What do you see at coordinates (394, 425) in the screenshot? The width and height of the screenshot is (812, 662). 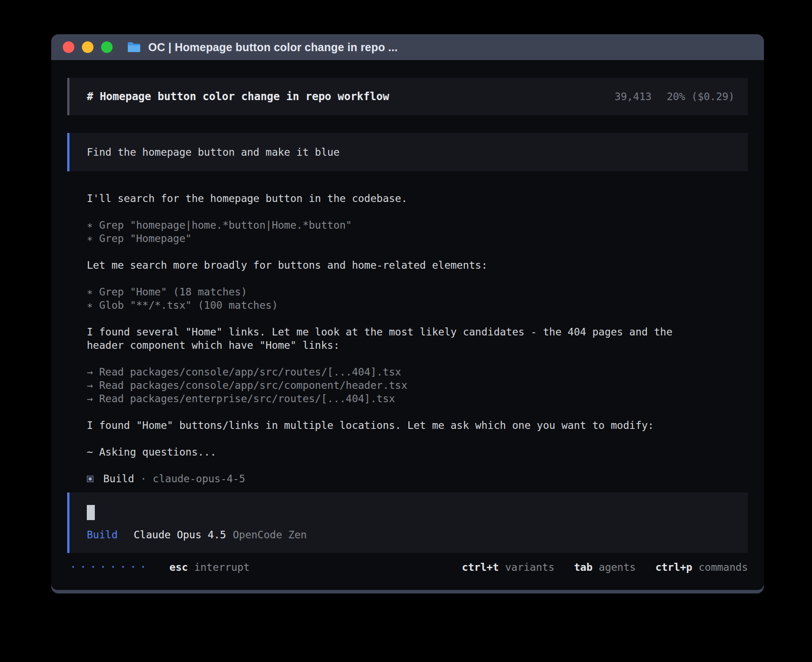 I see `assistant-text: I found "Home" buttons/links in multiple…` at bounding box center [394, 425].